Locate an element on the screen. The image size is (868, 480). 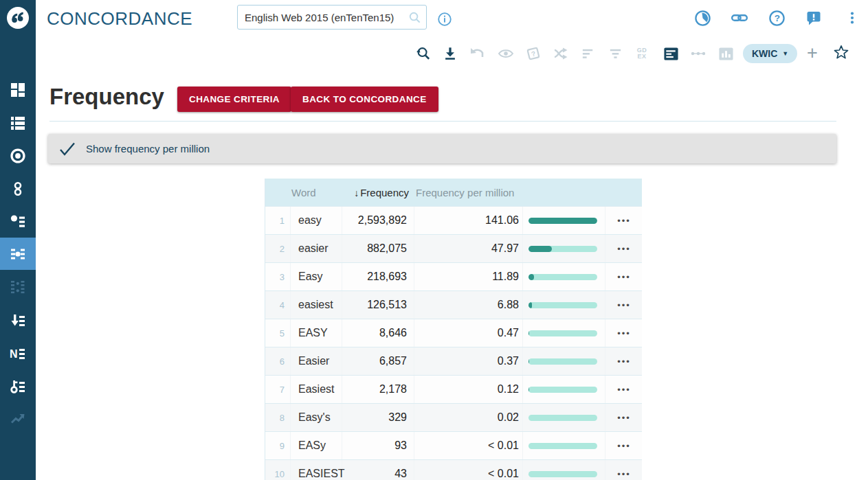
view-mode-dropdown: KWIC ▼ is located at coordinates (770, 54).